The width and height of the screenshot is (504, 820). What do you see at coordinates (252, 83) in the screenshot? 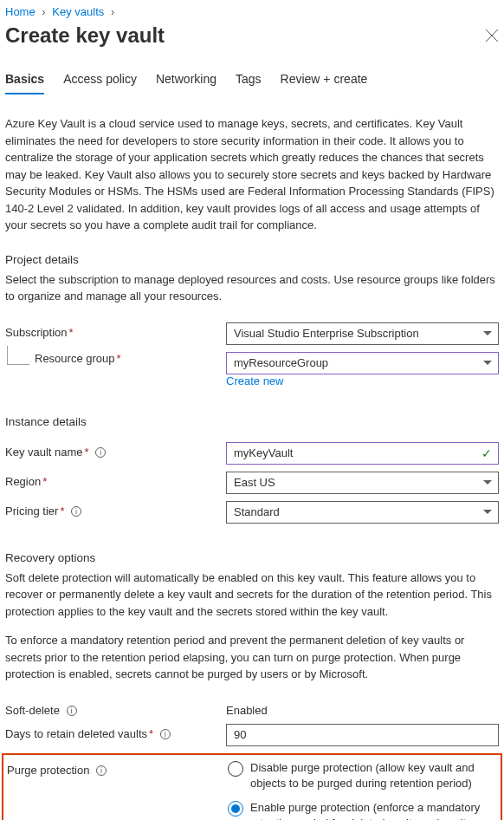
I see `tabs: Basics Access policy Networking Tags Rev…` at bounding box center [252, 83].